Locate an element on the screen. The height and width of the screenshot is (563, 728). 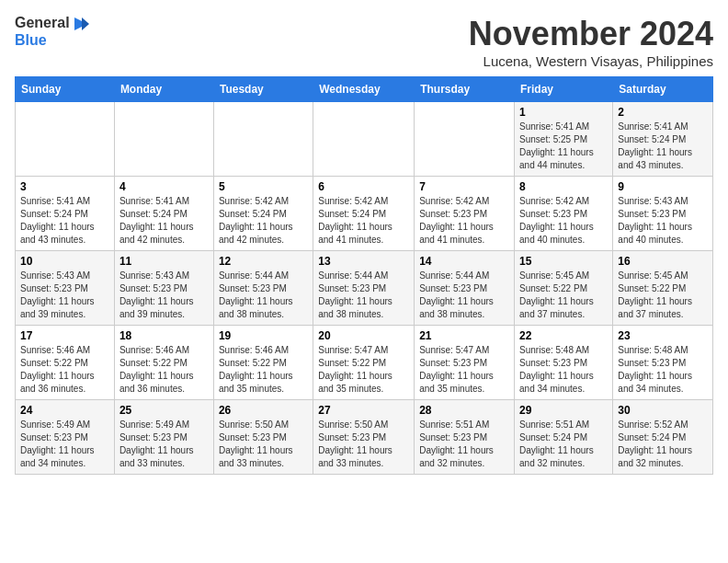
weekday-header: Wednesday is located at coordinates (364, 90).